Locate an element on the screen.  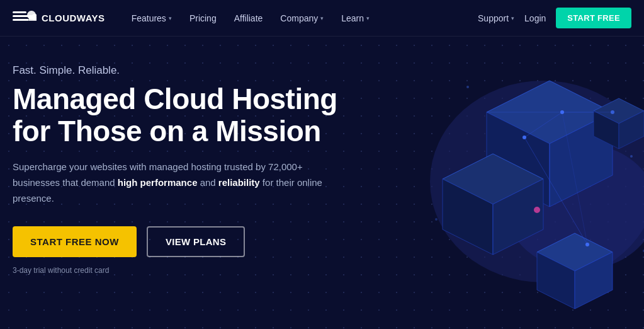
navbar: CLOUDWAYS Features ▾ Pricing Affiliate C… is located at coordinates (322, 18).